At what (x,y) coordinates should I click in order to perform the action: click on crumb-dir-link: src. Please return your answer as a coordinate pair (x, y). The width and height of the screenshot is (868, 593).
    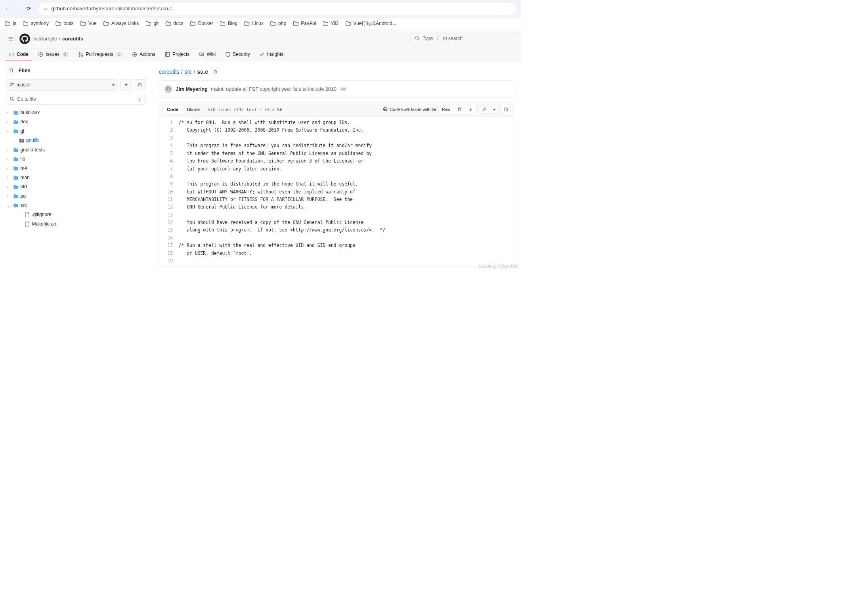
    Looking at the image, I should click on (188, 72).